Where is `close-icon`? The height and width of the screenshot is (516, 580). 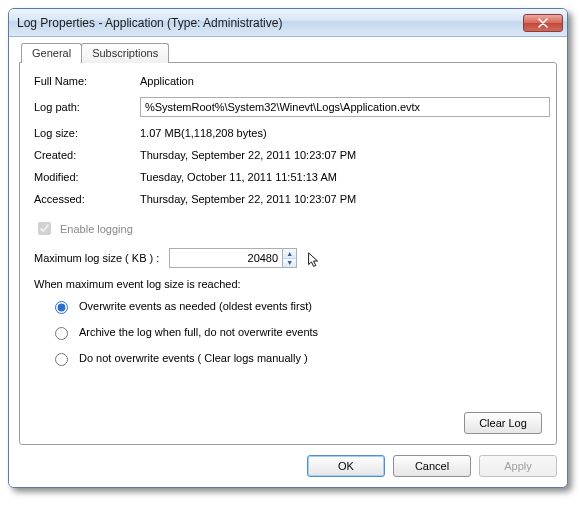 close-icon is located at coordinates (543, 23).